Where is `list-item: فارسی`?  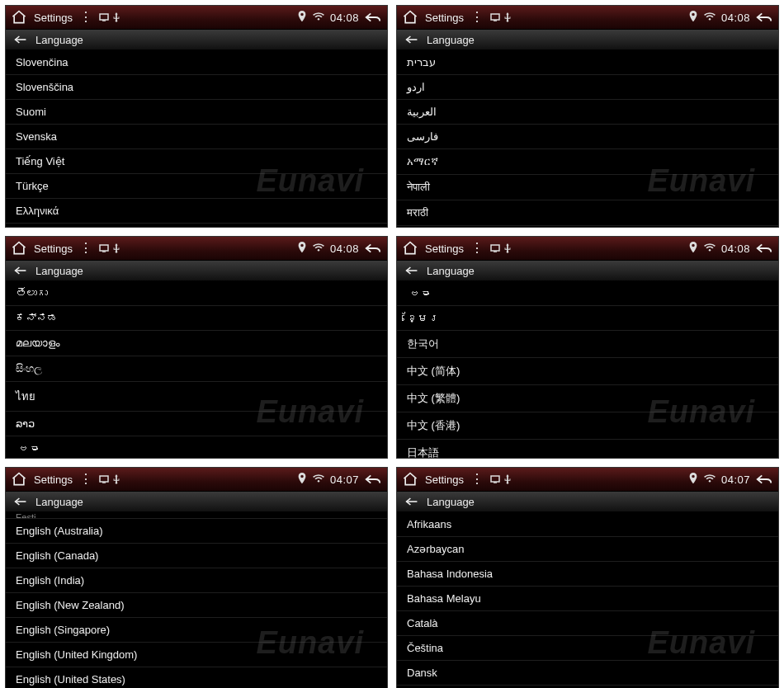
list-item: فارسی is located at coordinates (588, 137).